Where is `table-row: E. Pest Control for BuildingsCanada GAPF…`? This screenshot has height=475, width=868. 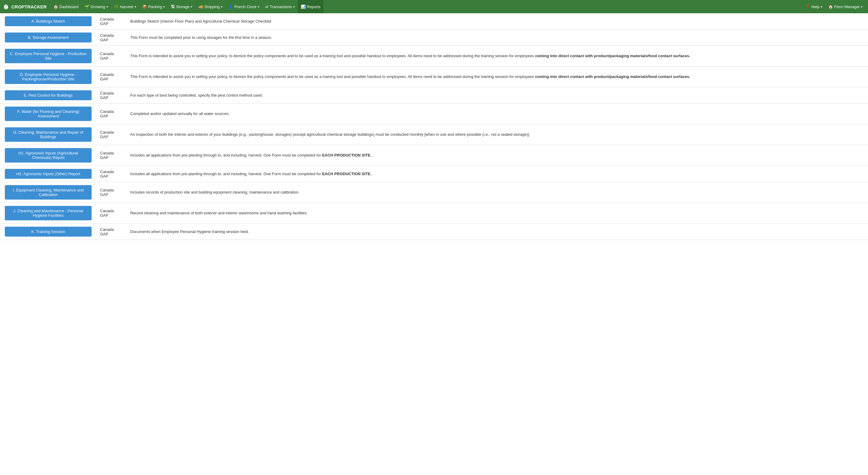
table-row: E. Pest Control for BuildingsCanada GAPF… is located at coordinates (434, 96).